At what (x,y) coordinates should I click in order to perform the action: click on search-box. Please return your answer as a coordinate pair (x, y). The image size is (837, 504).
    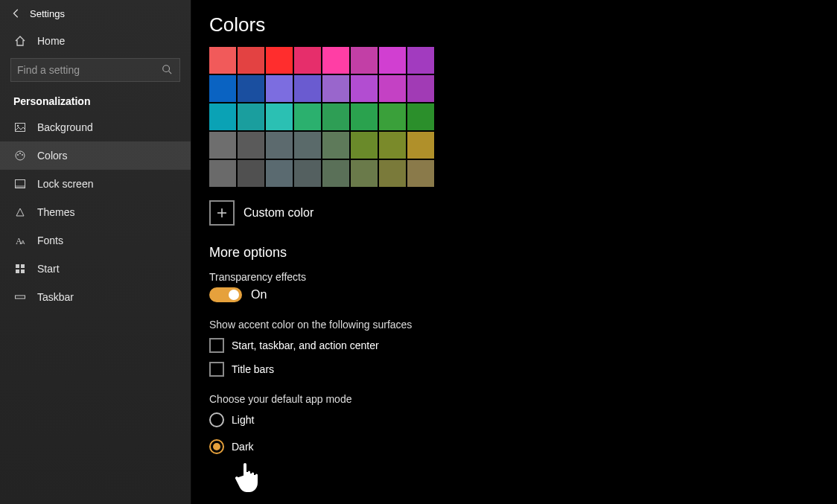
    Looking at the image, I should click on (95, 70).